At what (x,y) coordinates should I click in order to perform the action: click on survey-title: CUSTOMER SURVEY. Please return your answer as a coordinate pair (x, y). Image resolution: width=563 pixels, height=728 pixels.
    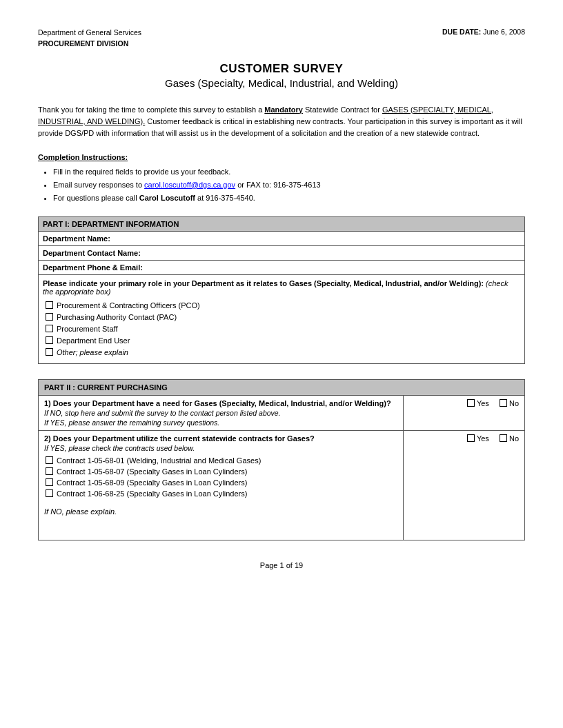
    Looking at the image, I should click on (282, 69).